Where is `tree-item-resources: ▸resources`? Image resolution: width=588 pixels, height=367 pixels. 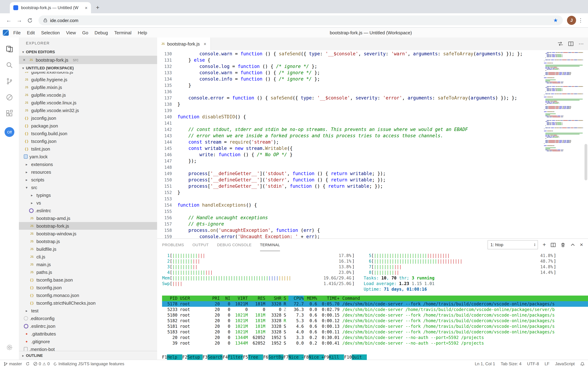
tree-item-resources: ▸resources is located at coordinates (88, 172).